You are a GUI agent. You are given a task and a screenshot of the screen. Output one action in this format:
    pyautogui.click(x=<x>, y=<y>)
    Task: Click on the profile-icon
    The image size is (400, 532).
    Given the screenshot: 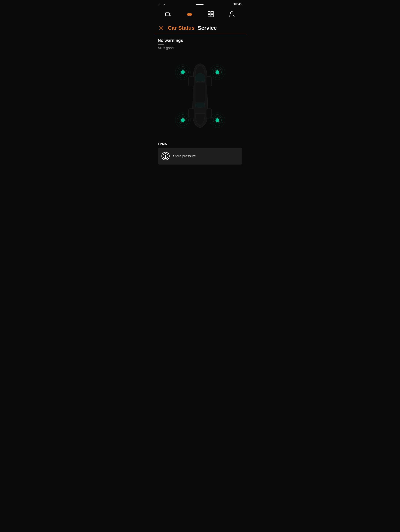 What is the action you would take?
    pyautogui.click(x=232, y=14)
    